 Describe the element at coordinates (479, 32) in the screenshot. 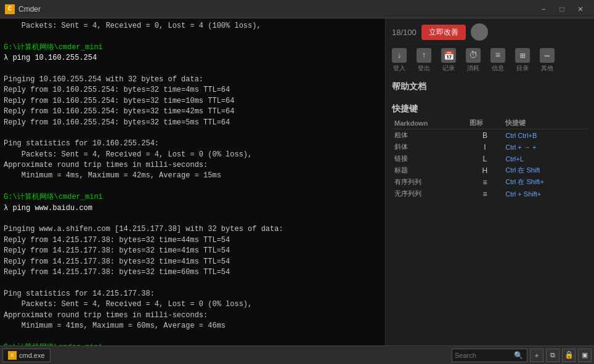

I see `avatar` at that location.